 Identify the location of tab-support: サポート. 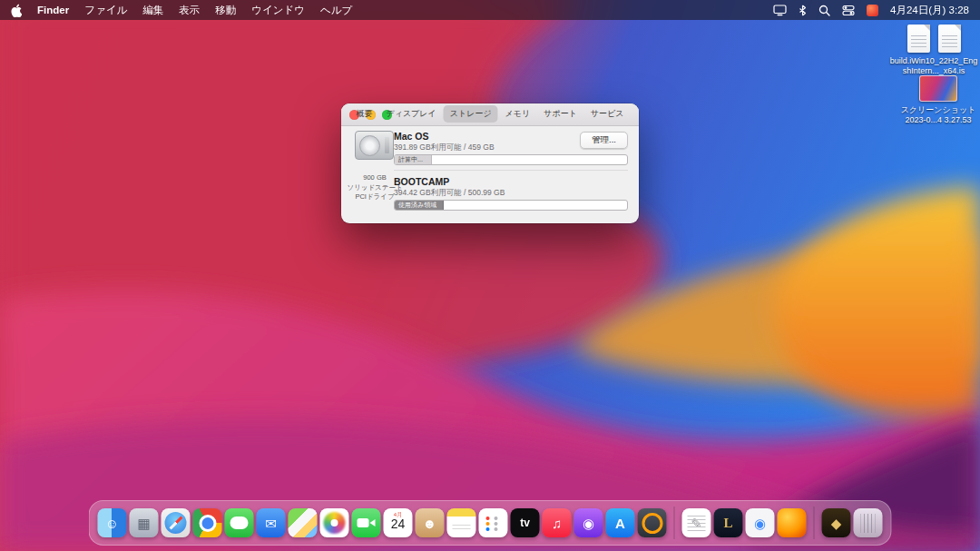
(561, 114).